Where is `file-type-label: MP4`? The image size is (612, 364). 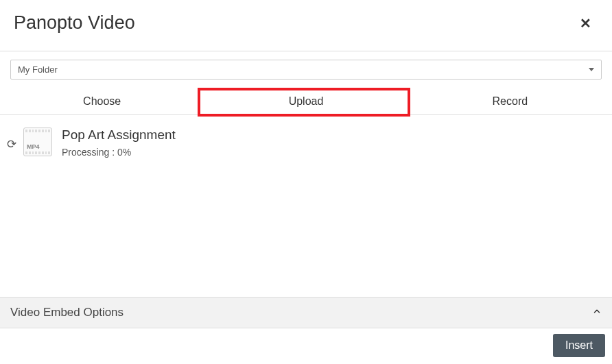 file-type-label: MP4 is located at coordinates (33, 147).